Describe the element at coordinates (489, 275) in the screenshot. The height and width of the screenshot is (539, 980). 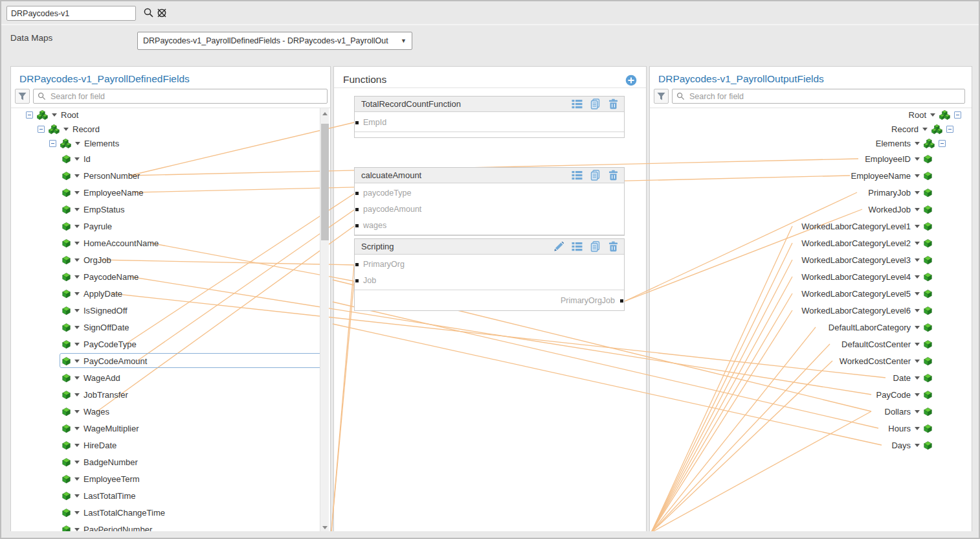
I see `function-box-scripting: Scripting PrimaryOrg Job PrimaryOrgJob` at that location.